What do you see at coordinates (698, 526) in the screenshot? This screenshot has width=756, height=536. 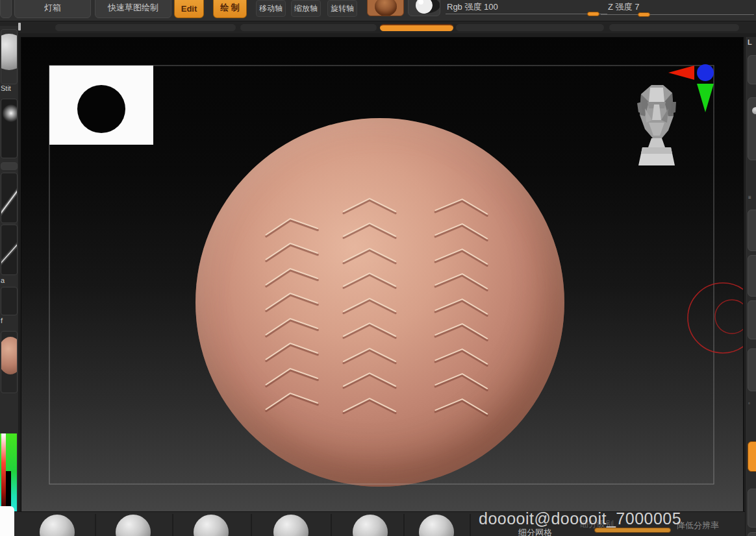 I see `lower-resolution-button: 降低分辨率` at bounding box center [698, 526].